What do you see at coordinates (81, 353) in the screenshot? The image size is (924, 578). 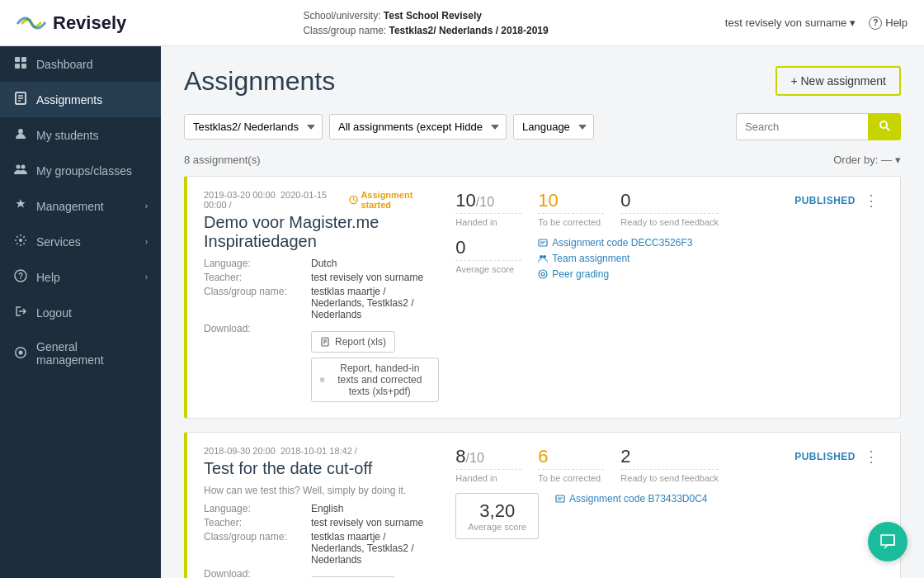 I see `sidebar-item-general-management: General management` at bounding box center [81, 353].